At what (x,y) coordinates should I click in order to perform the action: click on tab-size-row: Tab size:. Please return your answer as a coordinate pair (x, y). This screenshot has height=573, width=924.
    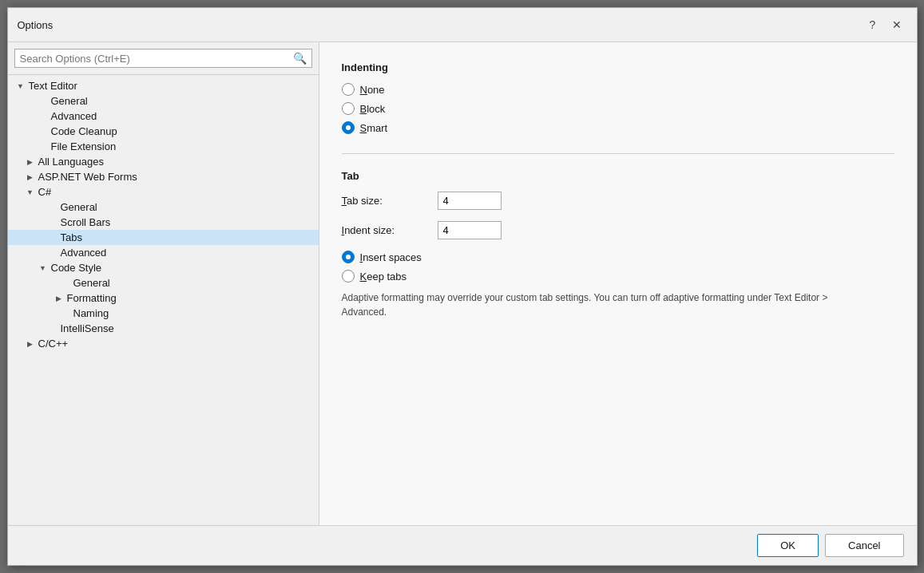
    Looking at the image, I should click on (618, 201).